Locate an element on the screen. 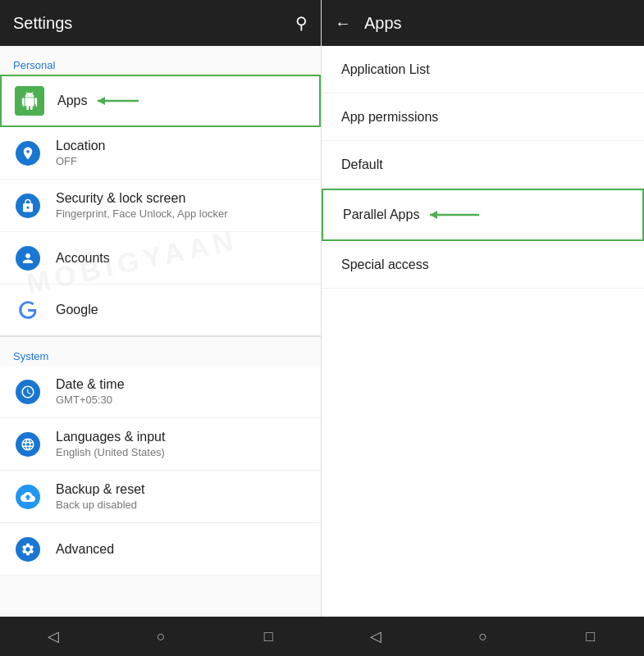  nav-home-btn-right: ○ is located at coordinates (483, 636).